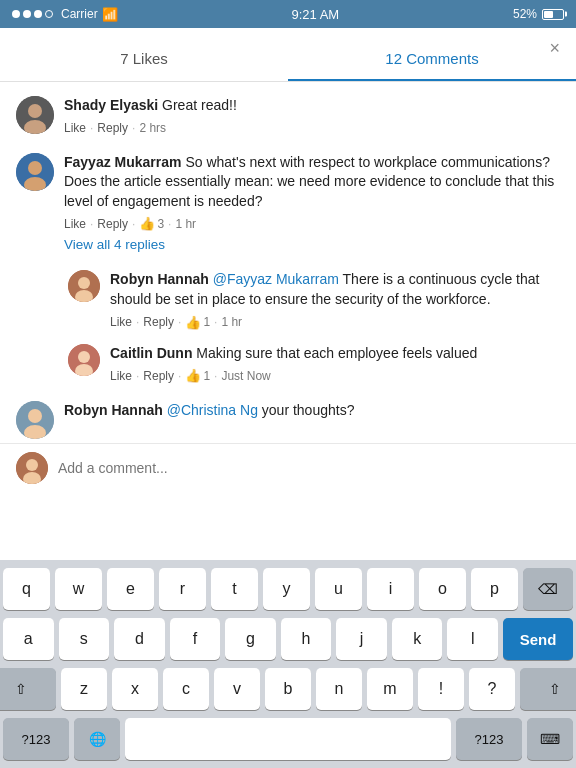  What do you see at coordinates (32, 14) in the screenshot?
I see `signal-dots` at bounding box center [32, 14].